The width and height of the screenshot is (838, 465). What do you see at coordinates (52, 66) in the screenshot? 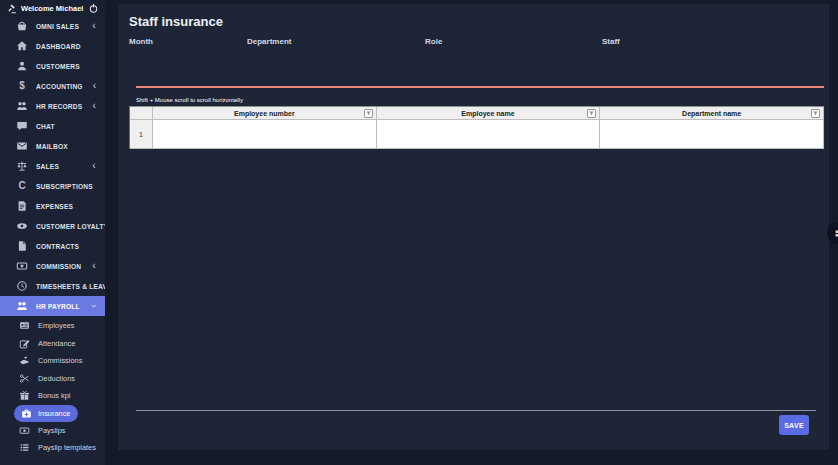
I see `sidebar-item-customers: CUSTOMERS` at bounding box center [52, 66].